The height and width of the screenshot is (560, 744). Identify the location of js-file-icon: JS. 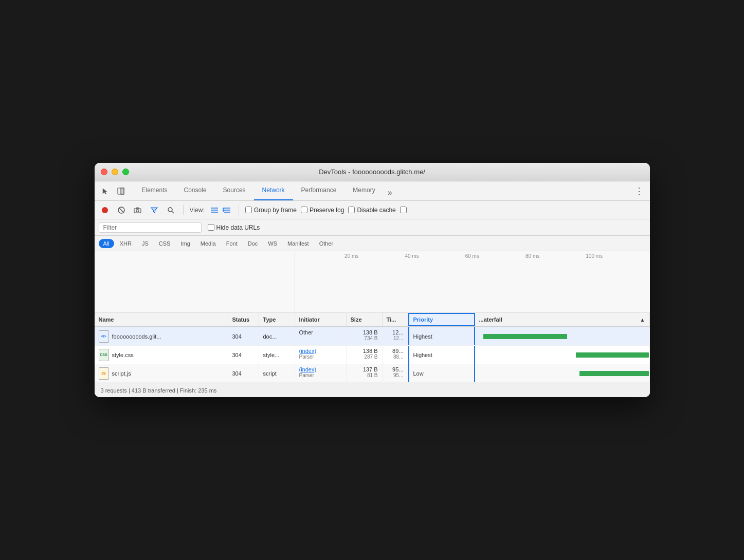
(104, 374).